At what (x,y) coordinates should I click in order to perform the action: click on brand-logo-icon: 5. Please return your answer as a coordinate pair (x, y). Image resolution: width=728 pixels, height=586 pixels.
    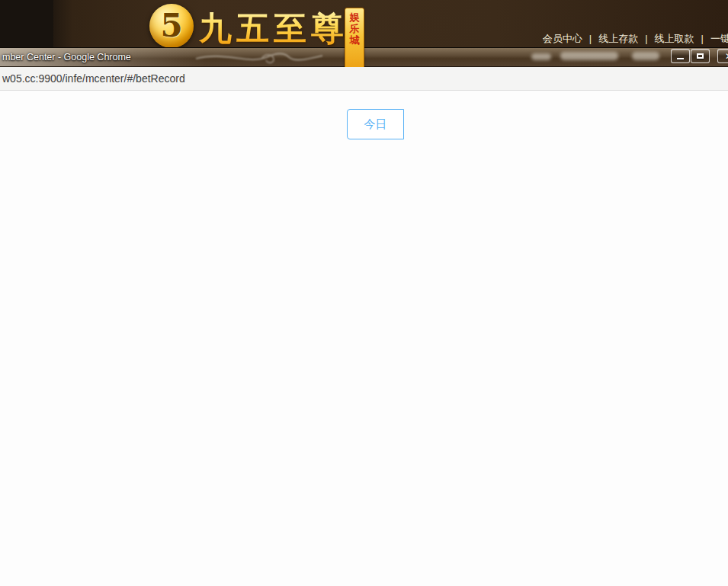
    Looking at the image, I should click on (172, 26).